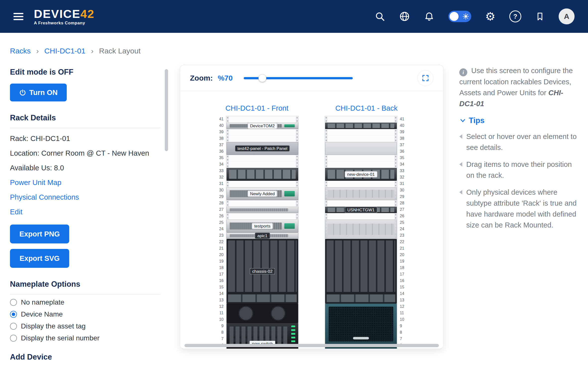  I want to click on breadcrumb-racks: Racks, so click(20, 51).